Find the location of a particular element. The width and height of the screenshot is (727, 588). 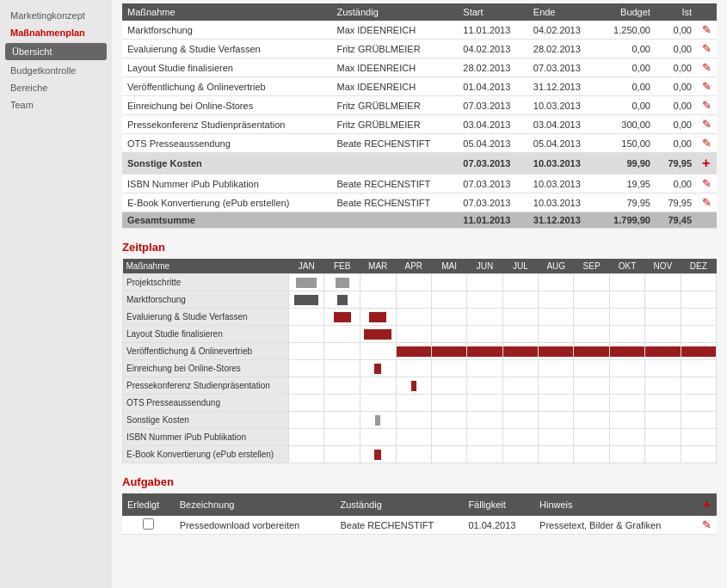

table-row: Layout Studie finalisieren Max IDEENREIC… is located at coordinates (420, 68).